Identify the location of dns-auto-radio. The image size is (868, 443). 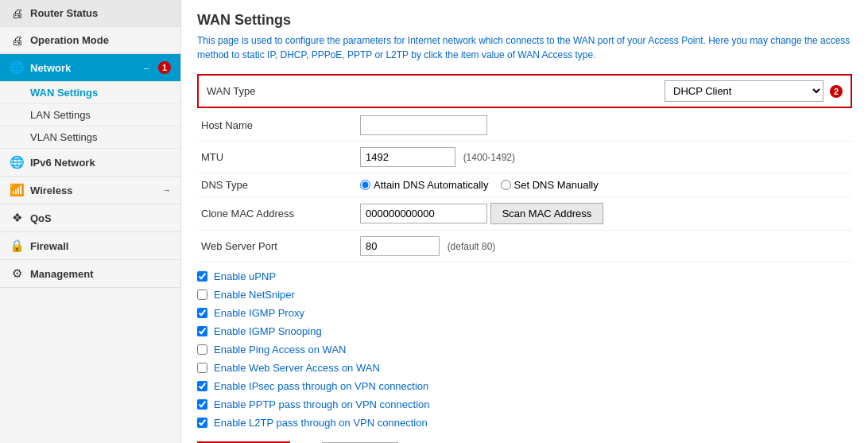
(366, 185).